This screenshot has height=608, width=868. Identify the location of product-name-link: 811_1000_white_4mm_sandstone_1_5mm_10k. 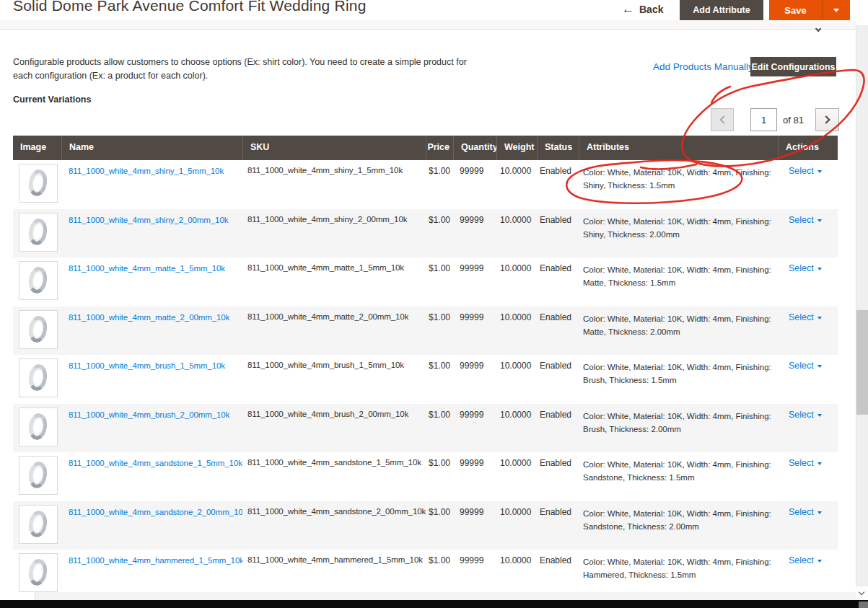
(156, 463).